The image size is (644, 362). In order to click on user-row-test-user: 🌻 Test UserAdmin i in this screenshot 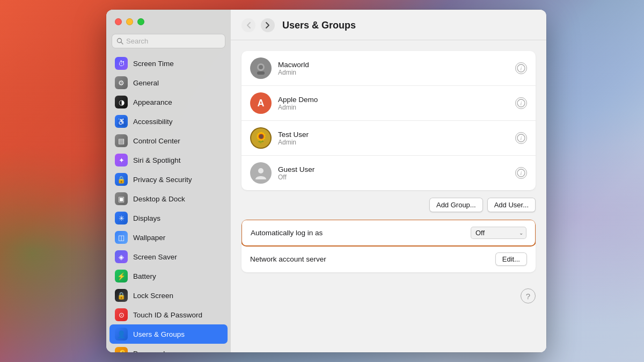, I will do `click(389, 139)`.